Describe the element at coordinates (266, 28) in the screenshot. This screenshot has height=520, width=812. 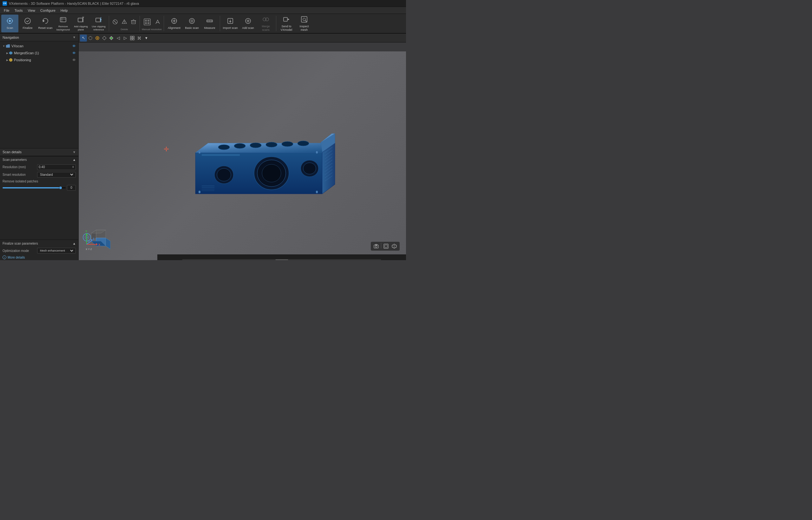
I see `merge-scans-label: Merge scans` at that location.